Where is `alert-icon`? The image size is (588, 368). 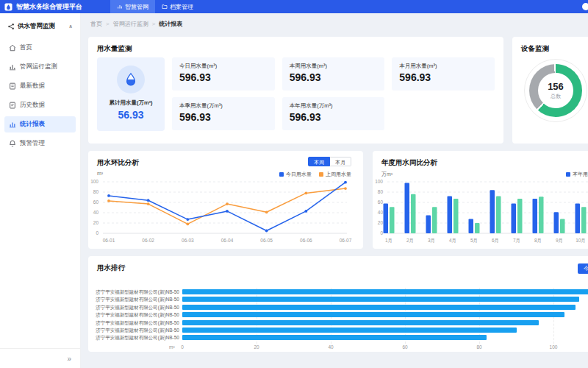
alert-icon is located at coordinates (12, 144).